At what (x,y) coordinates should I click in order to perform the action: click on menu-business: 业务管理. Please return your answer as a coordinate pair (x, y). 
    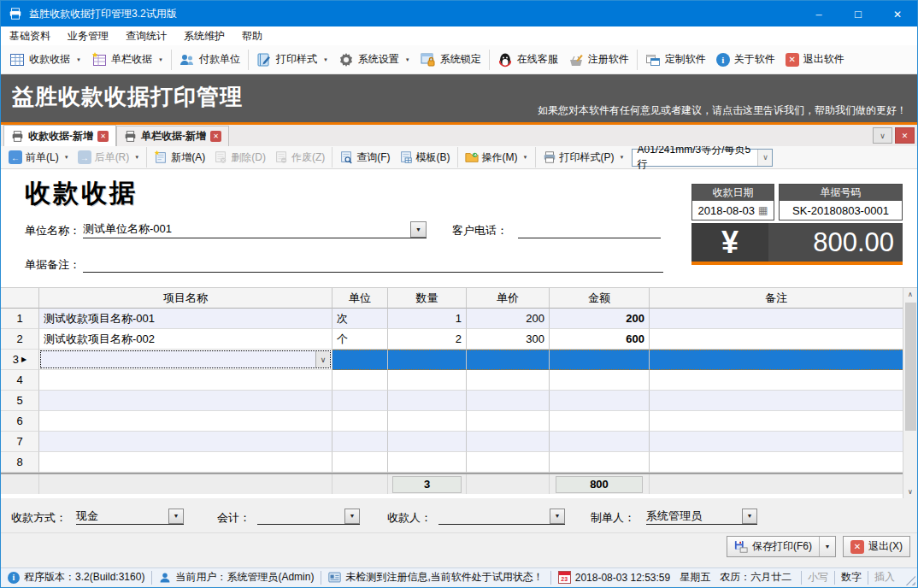
    Looking at the image, I should click on (88, 36).